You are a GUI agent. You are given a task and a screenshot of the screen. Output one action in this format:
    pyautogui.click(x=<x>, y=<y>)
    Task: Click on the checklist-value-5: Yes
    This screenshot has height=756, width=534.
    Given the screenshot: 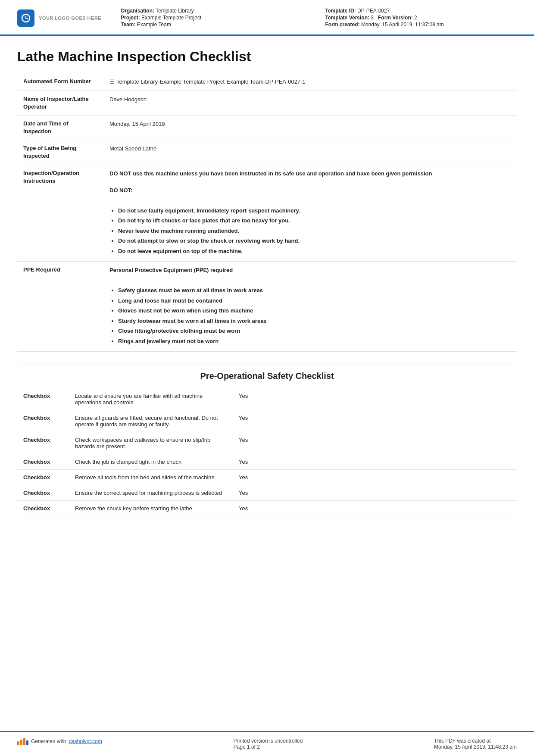 What is the action you would take?
    pyautogui.click(x=375, y=493)
    